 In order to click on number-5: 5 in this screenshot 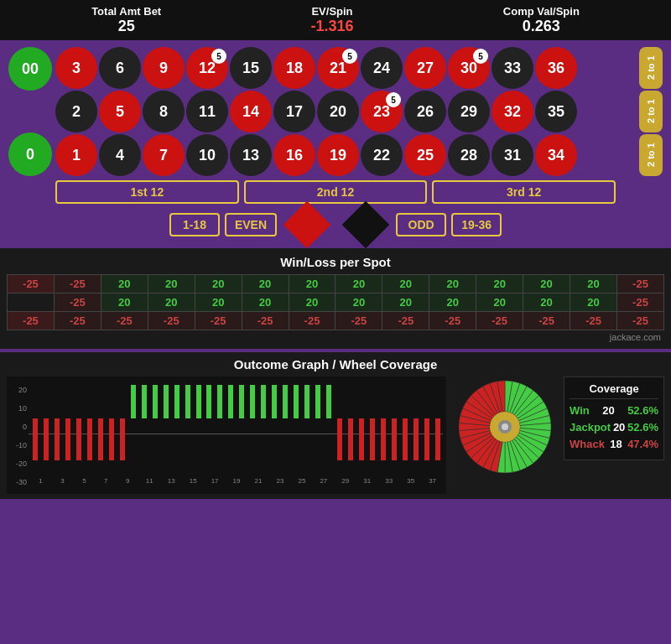, I will do `click(120, 112)`.